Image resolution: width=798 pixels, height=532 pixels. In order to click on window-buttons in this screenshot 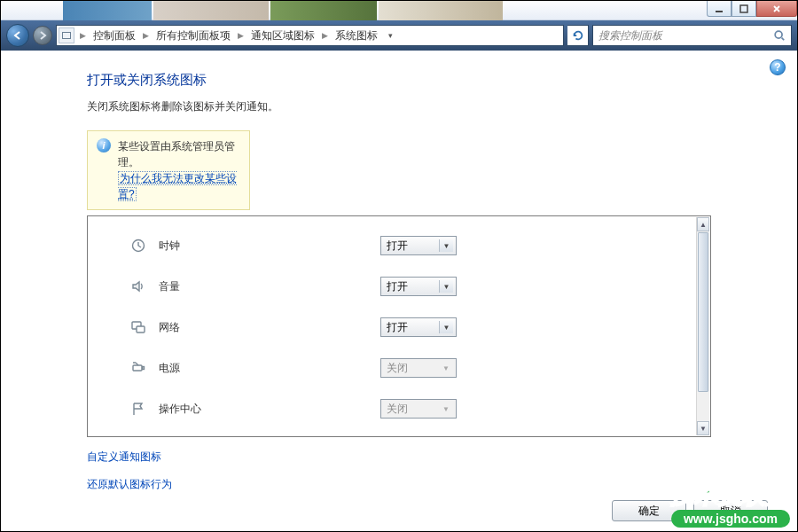, I will do `click(752, 10)`.